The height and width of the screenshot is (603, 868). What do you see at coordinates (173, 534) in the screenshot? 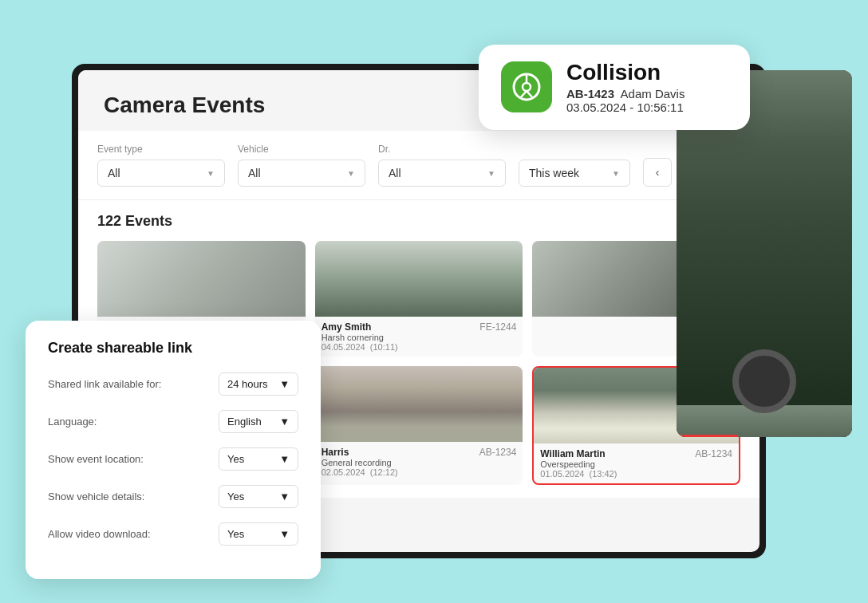
I see `share-row-download: Allow video download: Yes ▼` at bounding box center [173, 534].